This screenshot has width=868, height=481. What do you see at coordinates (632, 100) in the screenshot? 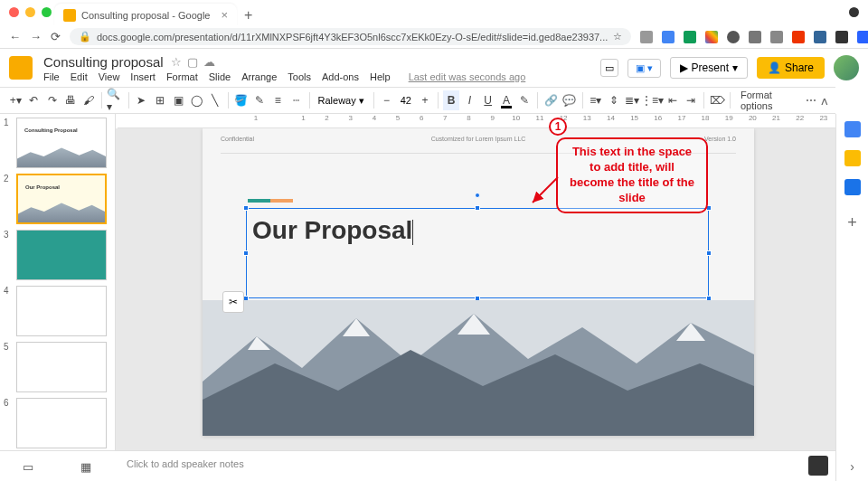
I see `numbered-list-button: ≣▾` at bounding box center [632, 100].